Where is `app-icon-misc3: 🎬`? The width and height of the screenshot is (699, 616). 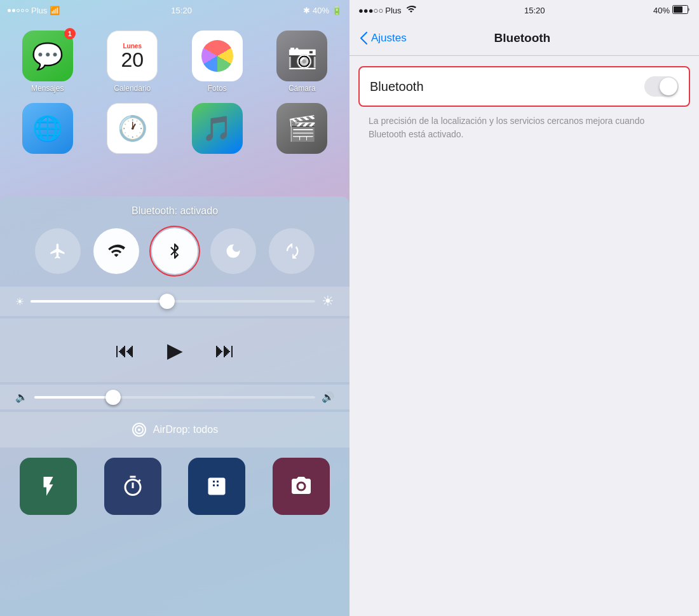
app-icon-misc3: 🎬 is located at coordinates (302, 128).